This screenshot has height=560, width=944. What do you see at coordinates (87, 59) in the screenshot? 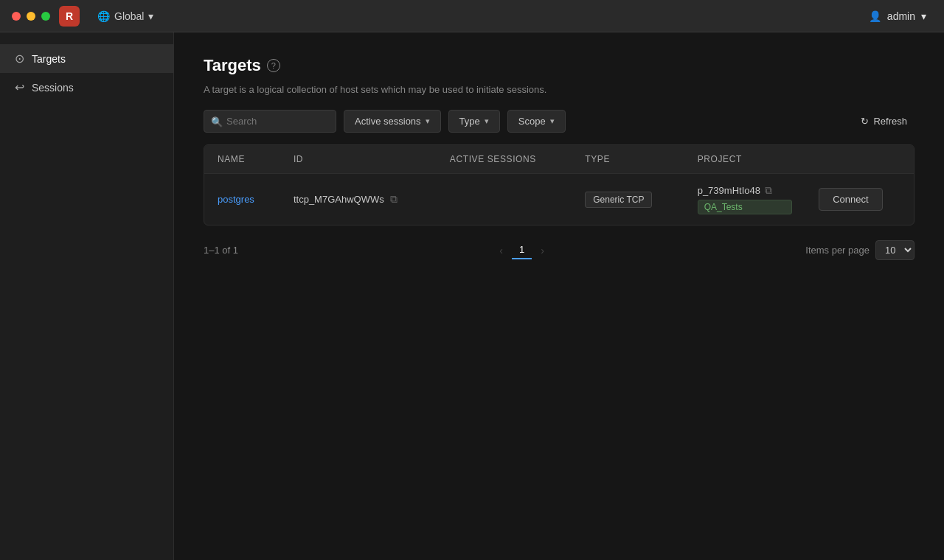
I see `sidebar-item-targets: ⊙ Targets` at bounding box center [87, 59].